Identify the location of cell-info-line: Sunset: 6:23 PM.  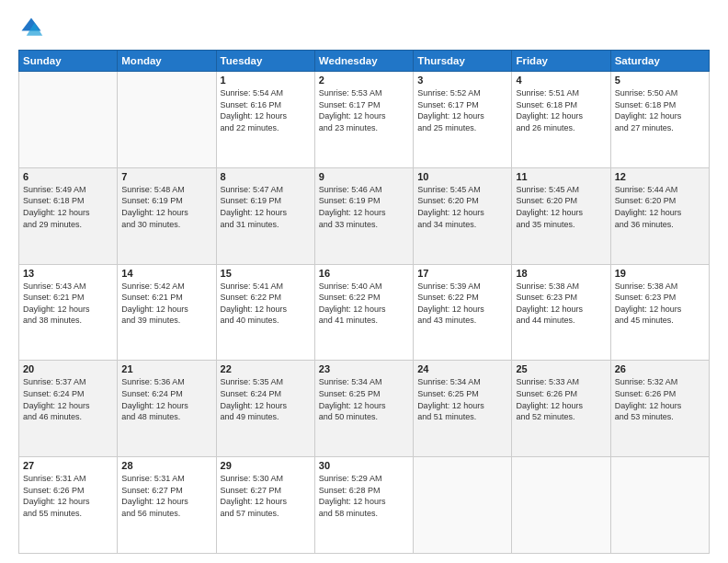
(660, 298).